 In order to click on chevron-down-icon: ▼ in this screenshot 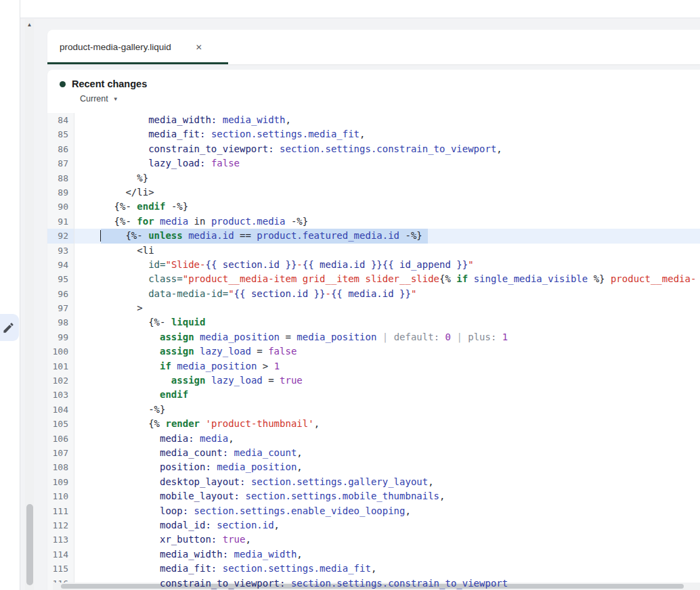, I will do `click(116, 99)`.